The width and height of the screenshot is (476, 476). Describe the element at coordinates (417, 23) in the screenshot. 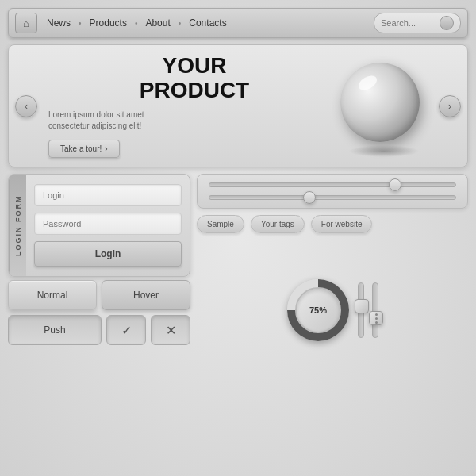

I see `search-bar` at that location.